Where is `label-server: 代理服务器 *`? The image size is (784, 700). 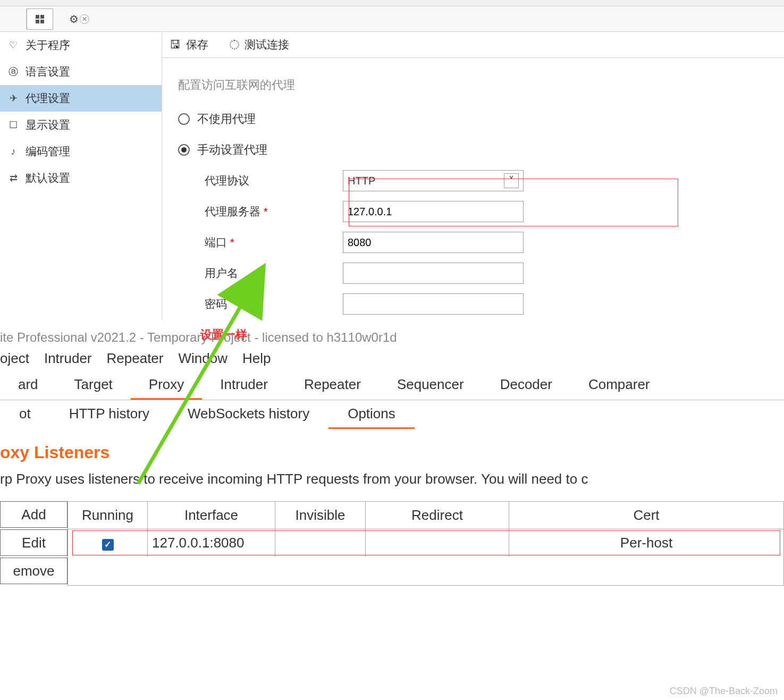 label-server: 代理服务器 * is located at coordinates (274, 212).